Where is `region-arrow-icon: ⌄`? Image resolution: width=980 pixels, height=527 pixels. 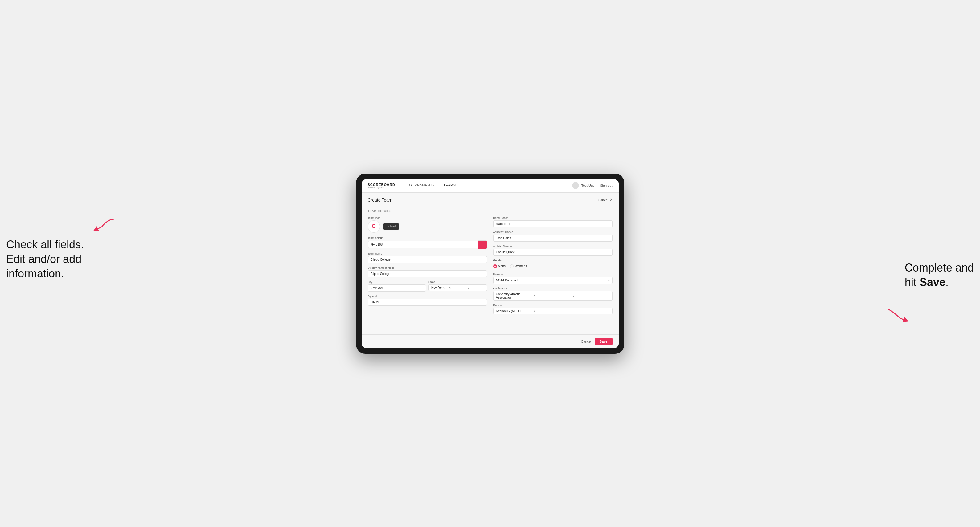
region-arrow-icon: ⌄ is located at coordinates (591, 311).